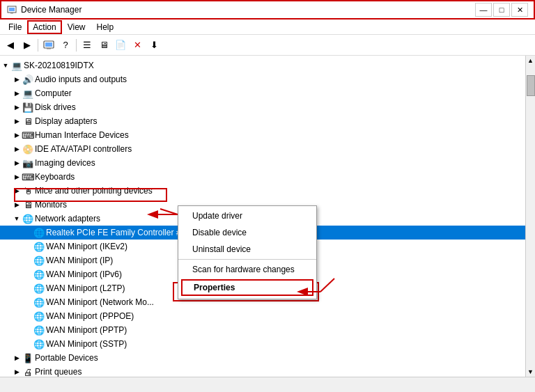 The width and height of the screenshot is (535, 392). I want to click on ctx-item-update: Update driver, so click(247, 216).